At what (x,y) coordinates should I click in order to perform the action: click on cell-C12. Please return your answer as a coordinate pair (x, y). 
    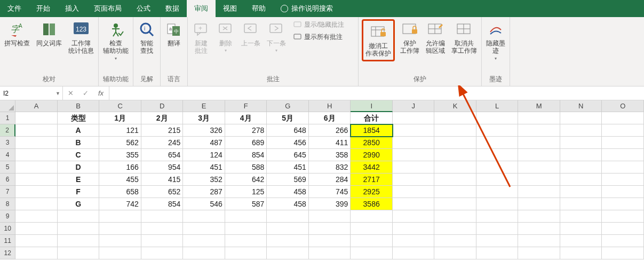
    Looking at the image, I should click on (121, 253).